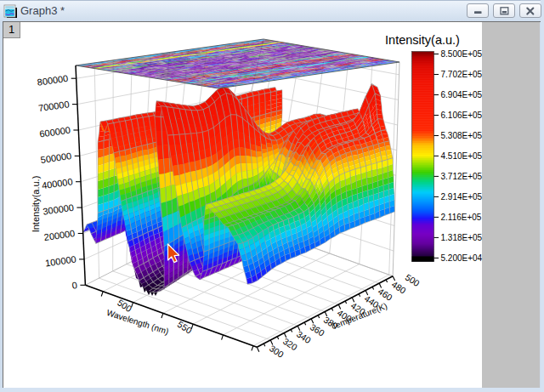  Describe the element at coordinates (462, 75) in the screenshot. I see `svg-text: 7.702E+05` at that location.